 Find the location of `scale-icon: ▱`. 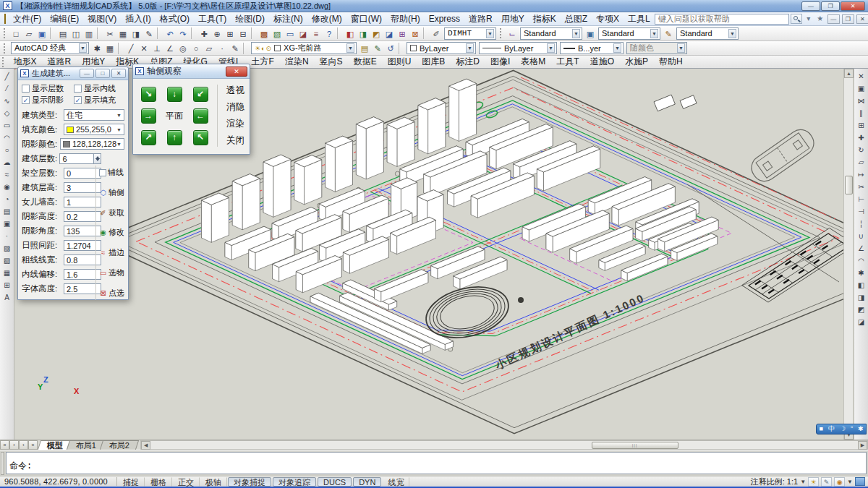

scale-icon: ▱ is located at coordinates (861, 162).